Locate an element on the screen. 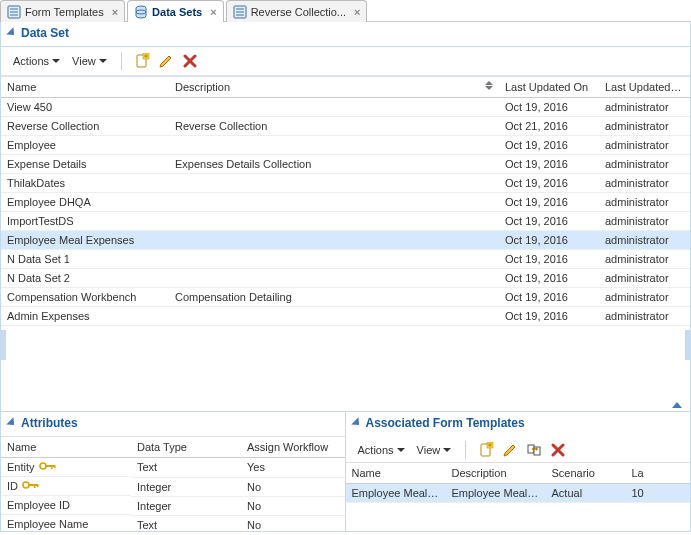 The height and width of the screenshot is (535, 691). table-row: N Data Set 2Oct 19, 2016administrator is located at coordinates (346, 278).